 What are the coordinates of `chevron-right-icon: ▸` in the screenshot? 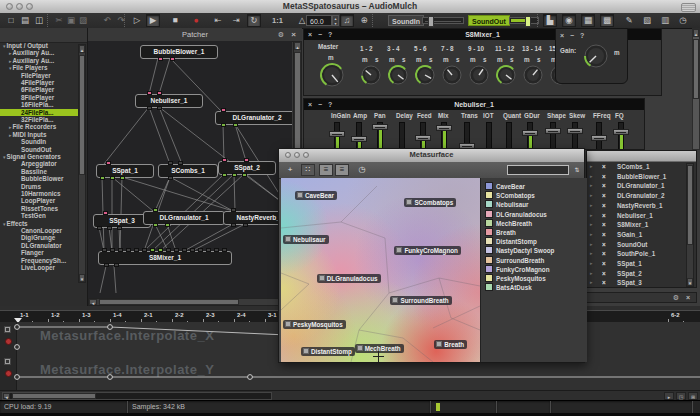 It's located at (10, 127).